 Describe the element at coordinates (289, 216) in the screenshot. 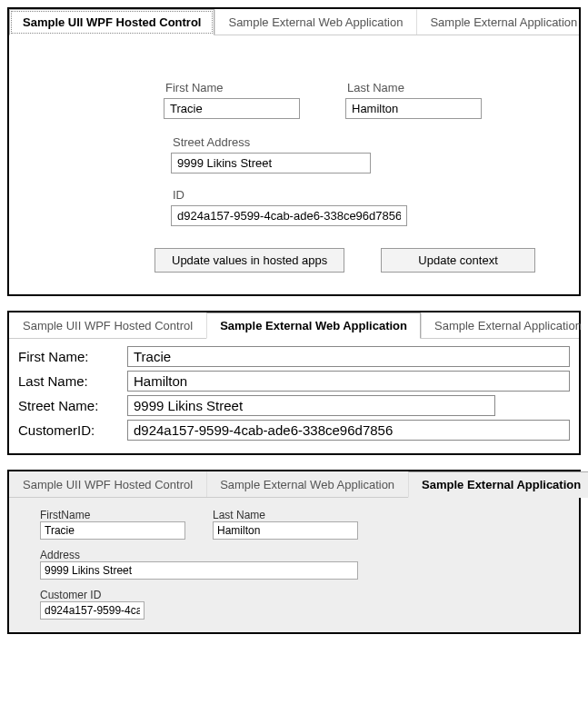

I see `input-id` at that location.